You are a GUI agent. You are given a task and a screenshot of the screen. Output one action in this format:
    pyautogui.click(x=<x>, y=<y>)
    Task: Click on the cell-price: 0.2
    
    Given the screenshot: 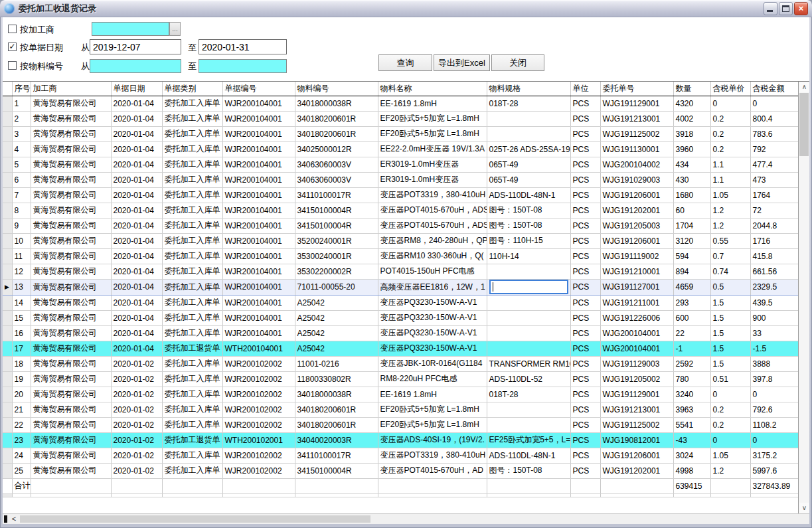 What is the action you would take?
    pyautogui.click(x=730, y=149)
    